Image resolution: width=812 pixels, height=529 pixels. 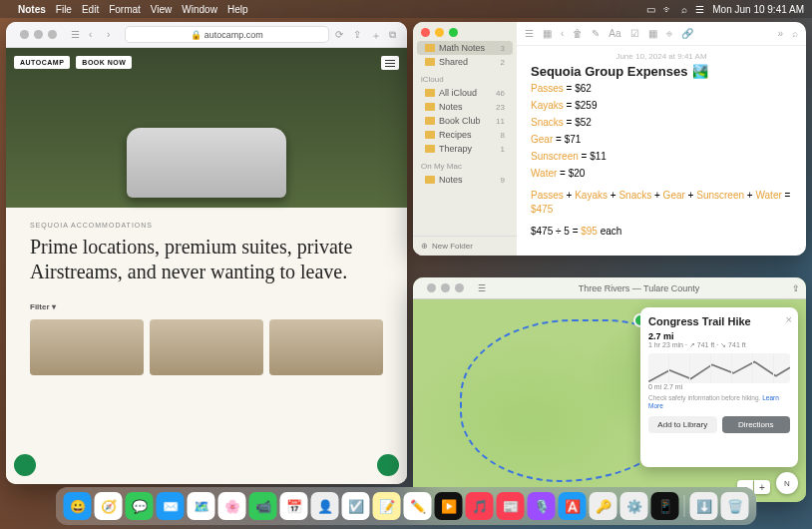 What do you see at coordinates (202, 506) in the screenshot?
I see `dock-maps: 🗺️` at bounding box center [202, 506].